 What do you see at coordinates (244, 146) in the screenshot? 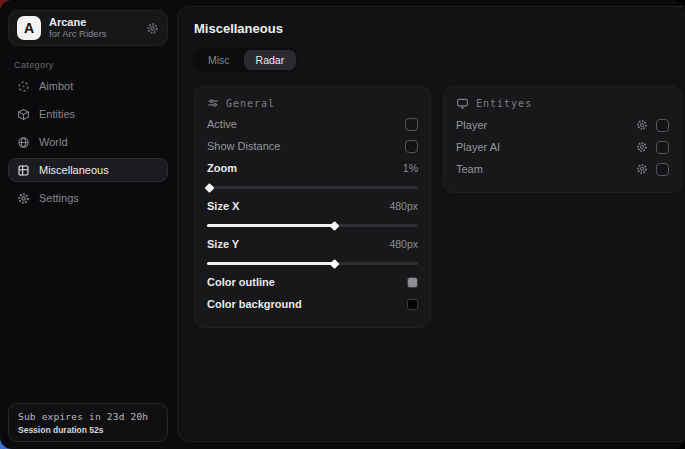
I see `show-distance-label: Show Distance` at bounding box center [244, 146].